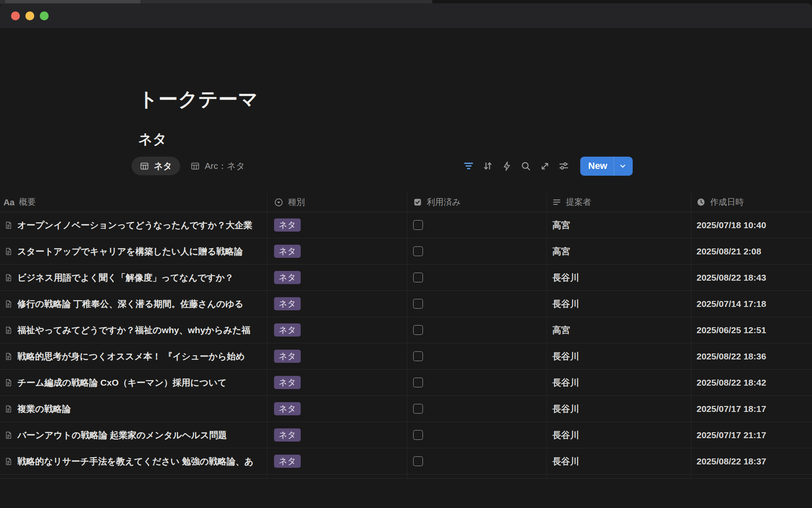 This screenshot has width=812, height=508. What do you see at coordinates (134, 304) in the screenshot?
I see `cell-overview: 修行の戦略論 丁稚奉公、深く潜る期間。佐藤さんのゆる` at bounding box center [134, 304].